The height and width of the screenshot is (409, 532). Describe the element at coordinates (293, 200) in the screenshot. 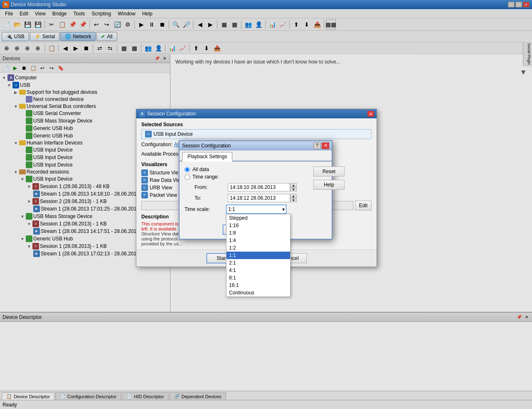

I see `to-spin-down: ▼` at that location.